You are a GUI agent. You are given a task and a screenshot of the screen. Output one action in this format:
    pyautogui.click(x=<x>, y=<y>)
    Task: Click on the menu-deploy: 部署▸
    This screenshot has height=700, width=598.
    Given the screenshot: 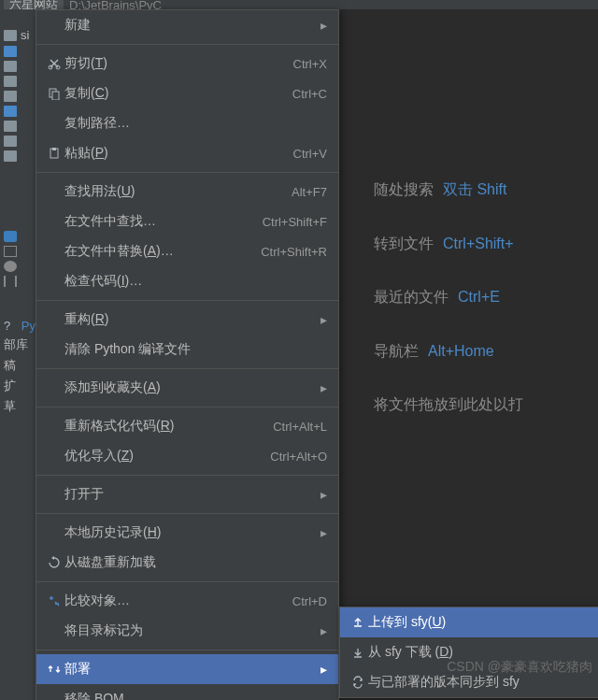 What is the action you would take?
    pyautogui.click(x=187, y=669)
    